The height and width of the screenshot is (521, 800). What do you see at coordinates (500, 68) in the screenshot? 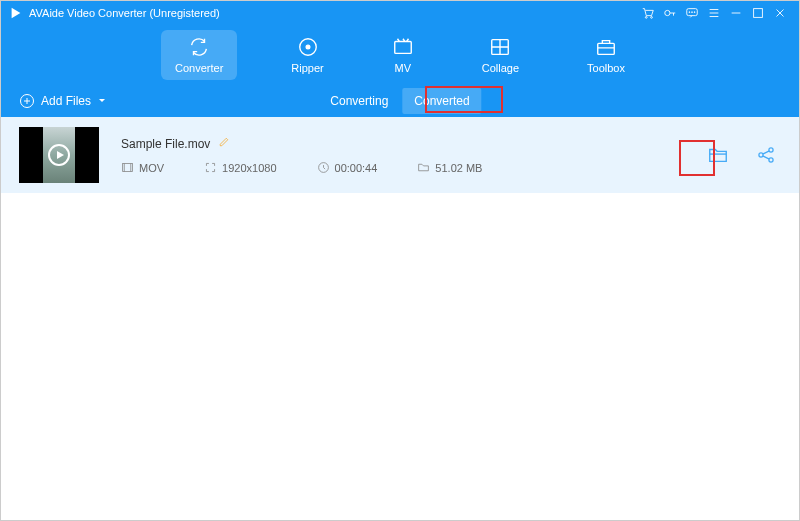
I see `nav-label: Collage` at bounding box center [500, 68].